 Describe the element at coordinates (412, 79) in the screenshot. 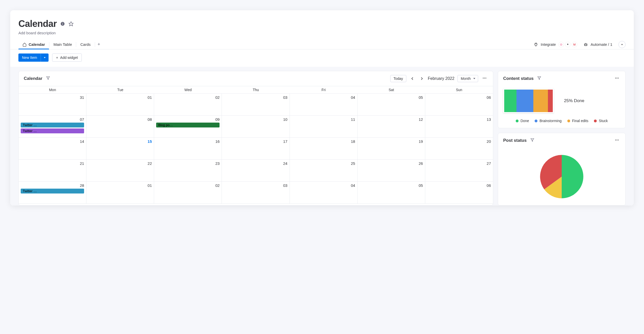

I see `prev-month-button` at that location.